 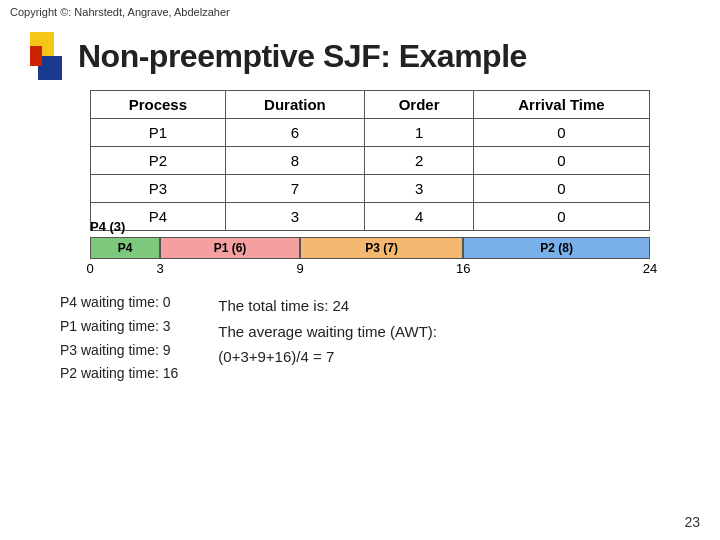 What do you see at coordinates (561, 105) in the screenshot?
I see `table-header: Arrival Time` at bounding box center [561, 105].